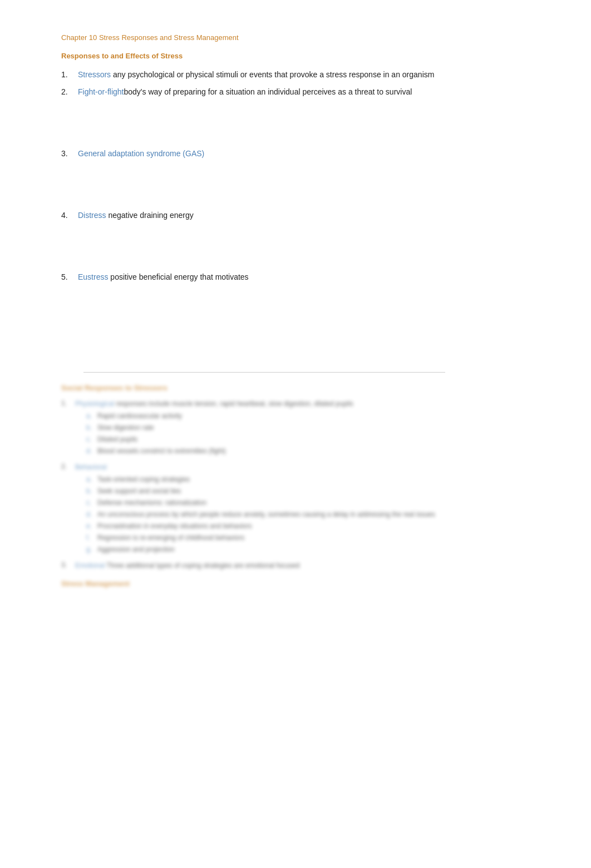 The image size is (591, 868). Describe the element at coordinates (304, 153) in the screenshot. I see `list-item: 3. General adaptation syndrome (GAS)` at that location.